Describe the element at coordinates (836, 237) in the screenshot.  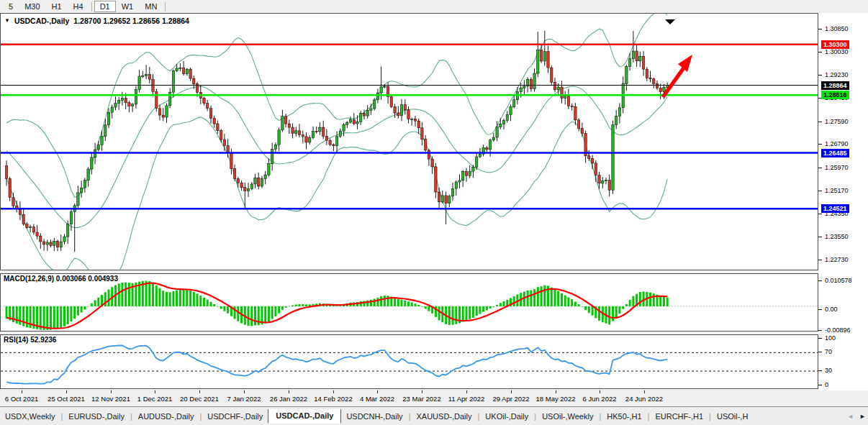
I see `price-axis-label: 1.23550` at that location.